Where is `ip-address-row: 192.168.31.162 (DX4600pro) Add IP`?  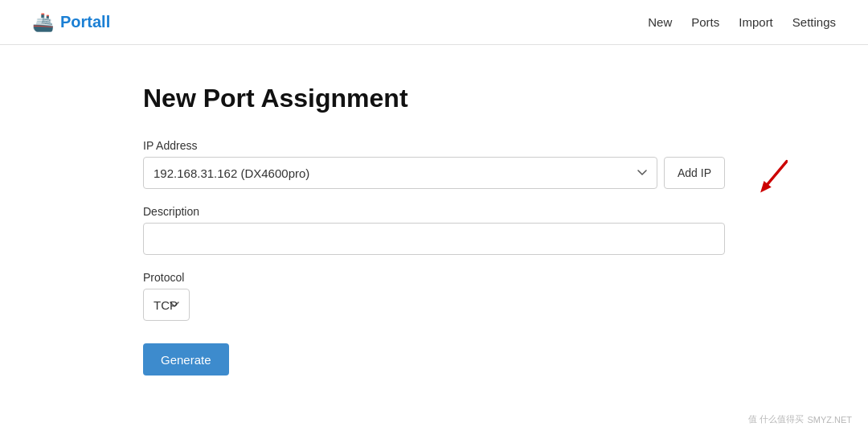
ip-address-row: 192.168.31.162 (DX4600pro) Add IP is located at coordinates (434, 173).